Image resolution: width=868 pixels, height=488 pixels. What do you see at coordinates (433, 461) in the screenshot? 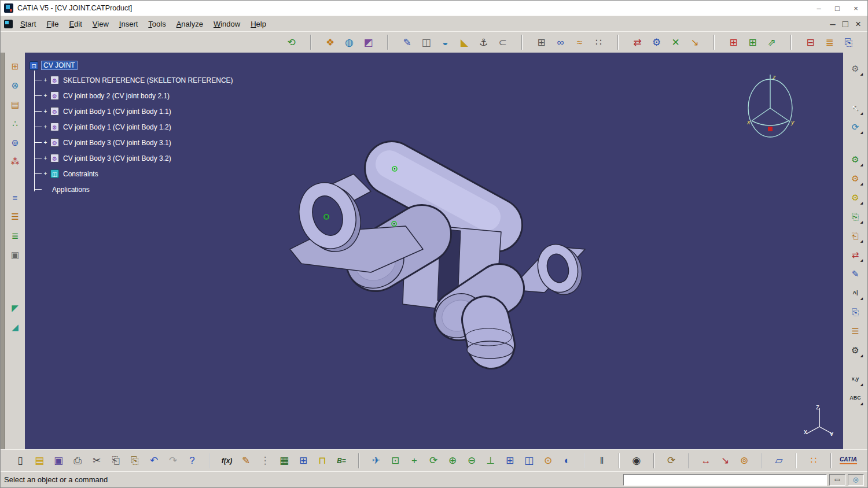
I see `rotate-icon: ⟳` at bounding box center [433, 461].